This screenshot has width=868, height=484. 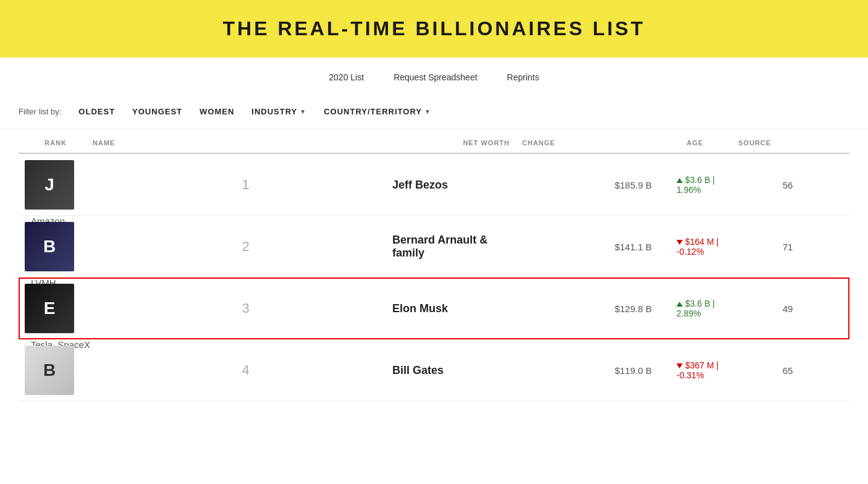 I want to click on table-row: J 1 Jeff Bezos $185.9 B $3.6 B | 1.96% 5…, so click(x=434, y=185).